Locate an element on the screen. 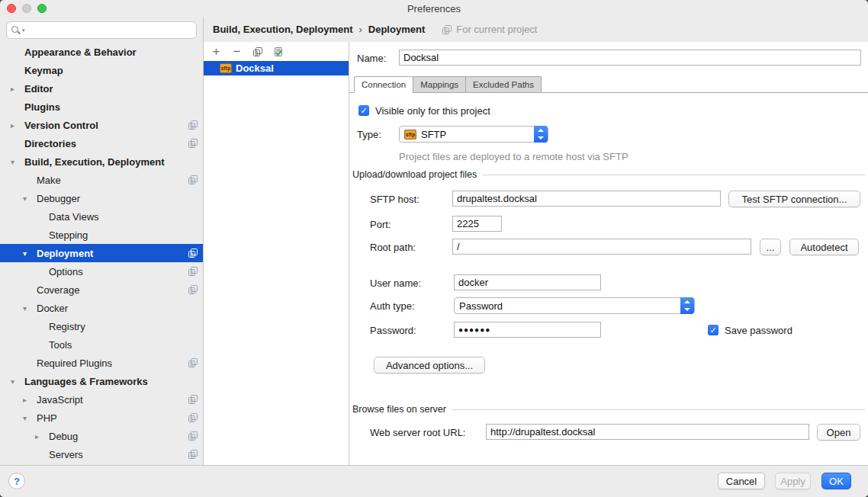  title-bar: Preferences is located at coordinates (434, 8).